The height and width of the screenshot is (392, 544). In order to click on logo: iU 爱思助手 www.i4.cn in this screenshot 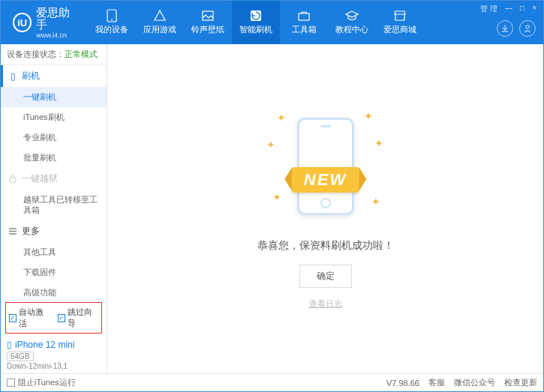, I will do `click(47, 22)`.